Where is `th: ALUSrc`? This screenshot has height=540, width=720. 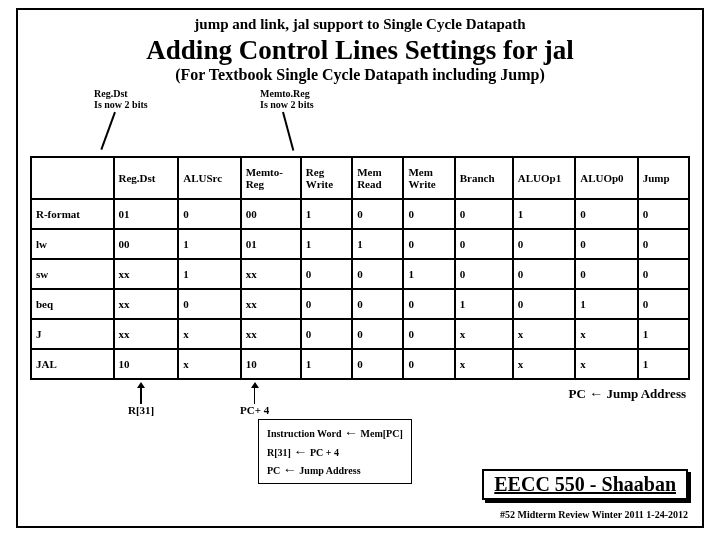
th: ALUSrc is located at coordinates (209, 178).